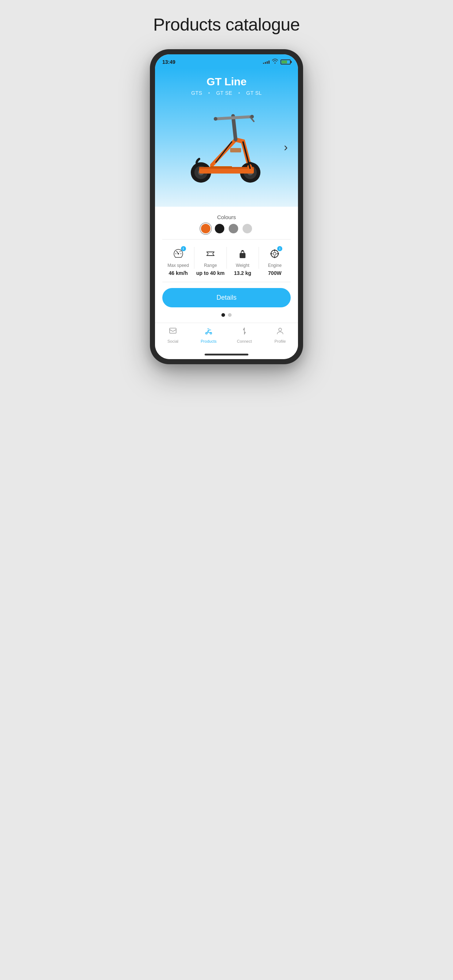  What do you see at coordinates (280, 335) in the screenshot?
I see `nav-profile: Profile` at bounding box center [280, 335].